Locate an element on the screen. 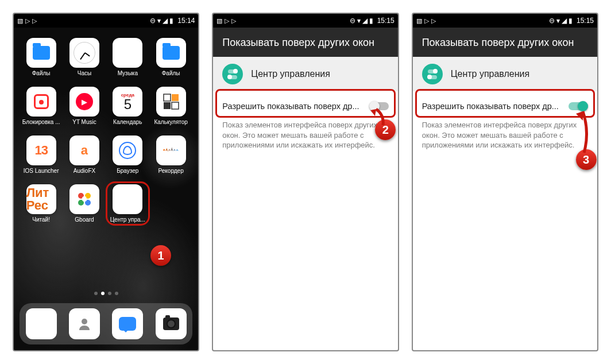  globe-icon is located at coordinates (127, 150).